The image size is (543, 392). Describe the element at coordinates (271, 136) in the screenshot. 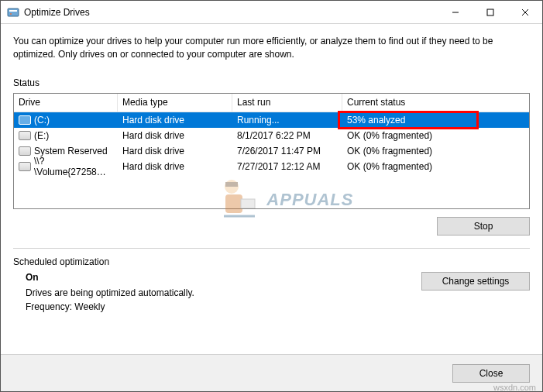

I see `drive-row: (E:)Hard disk drive8/1/2017 6:22 PMOK (0…` at that location.